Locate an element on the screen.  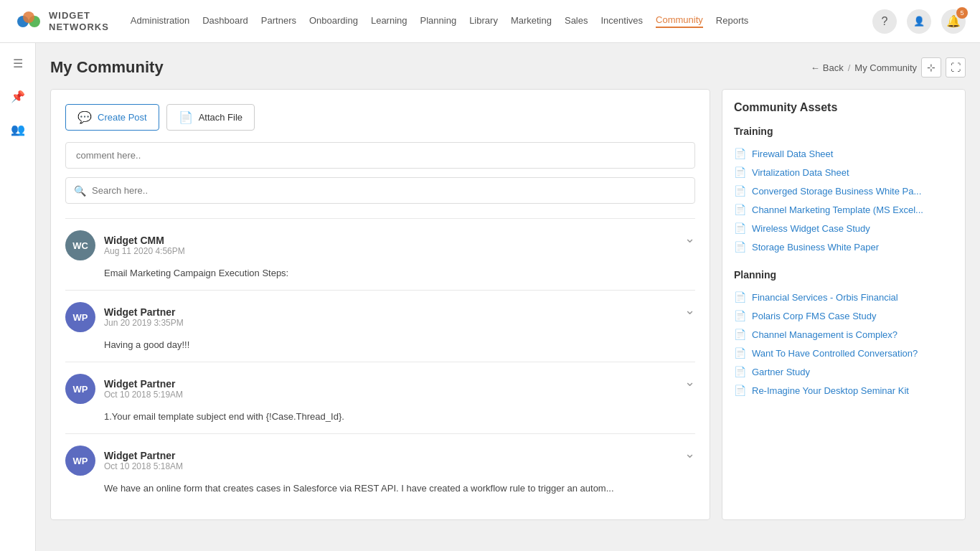
asset-item: 📄 Channel Marketing Template (MS Excel..… is located at coordinates (844, 209).